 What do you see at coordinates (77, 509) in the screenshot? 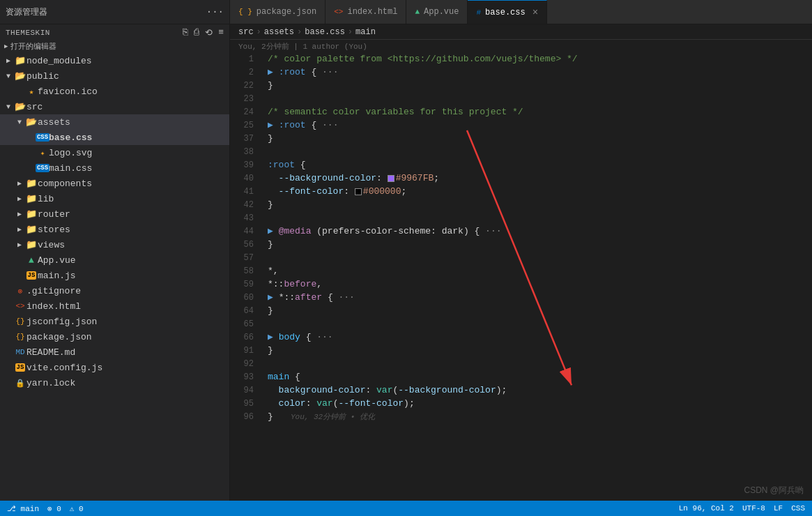
I see `status-warnings: ⚠ 0` at bounding box center [77, 509].